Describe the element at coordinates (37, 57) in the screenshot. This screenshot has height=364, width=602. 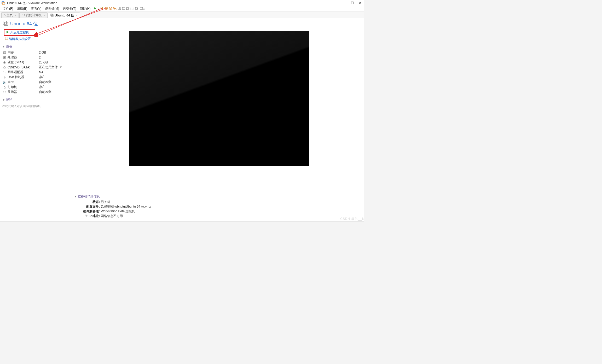
I see `device-row-cpu: ▣ 处理器 2` at that location.